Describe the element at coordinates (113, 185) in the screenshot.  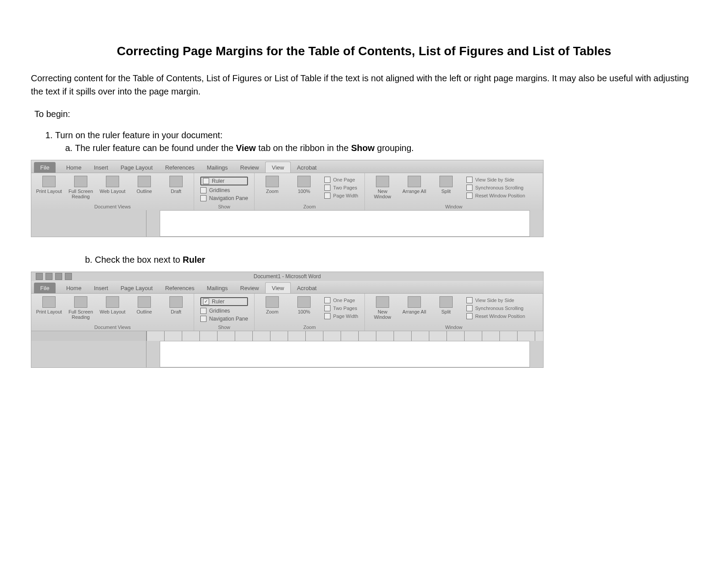
I see `btn-web-layout: Web Layout` at that location.